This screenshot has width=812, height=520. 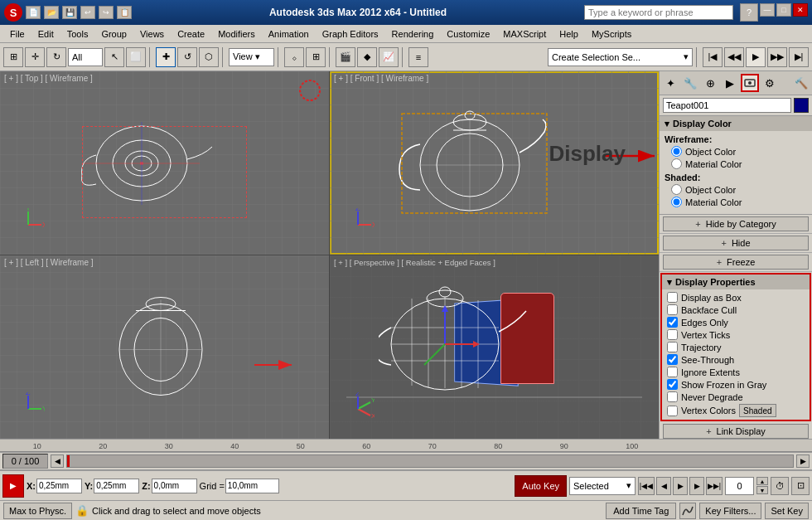 What do you see at coordinates (46, 34) in the screenshot?
I see `menu-edit: Edit` at bounding box center [46, 34].